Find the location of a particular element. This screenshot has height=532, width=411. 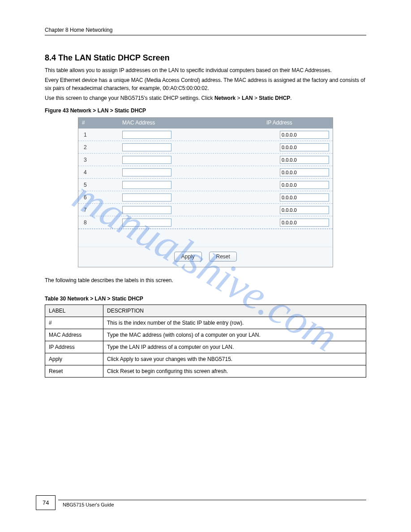

desc-text: Click Apply to save your changes with th… is located at coordinates (235, 359).